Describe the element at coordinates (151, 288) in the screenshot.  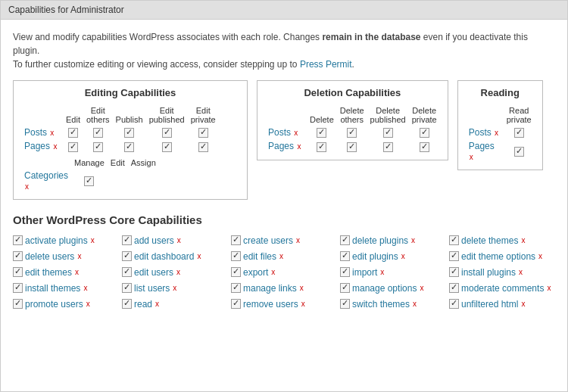
I see `capability-name: list users` at that location.